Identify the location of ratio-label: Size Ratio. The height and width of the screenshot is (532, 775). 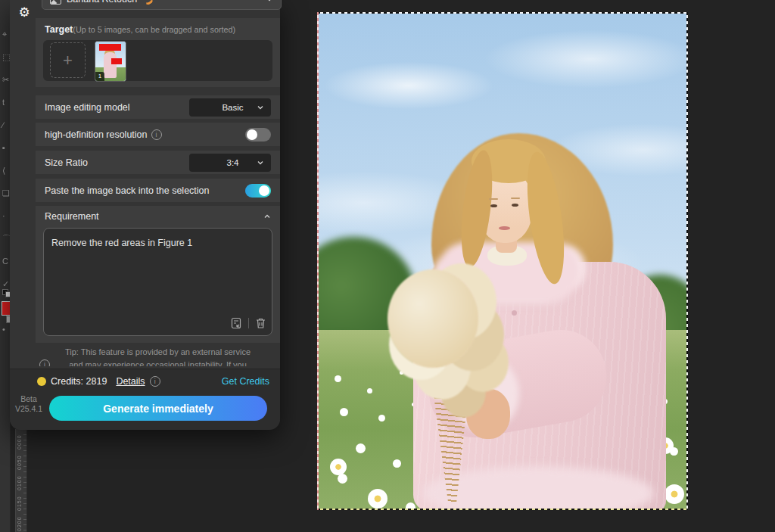
(67, 163).